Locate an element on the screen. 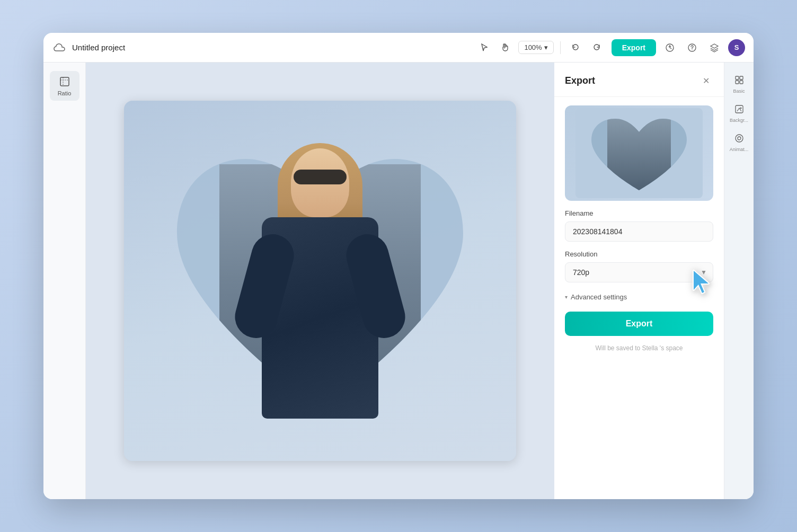 The image size is (797, 532). zoom-value: 100% is located at coordinates (533, 48).